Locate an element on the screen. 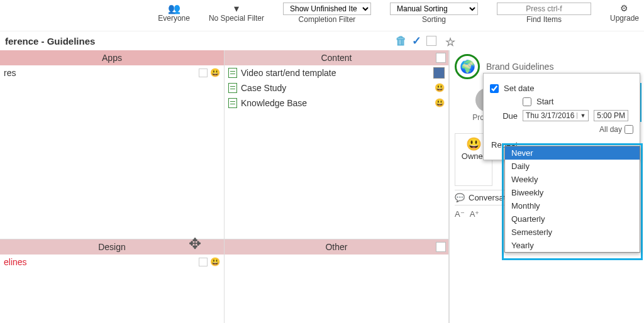 This screenshot has width=644, height=323. filter-label: No Special Filter is located at coordinates (236, 18).